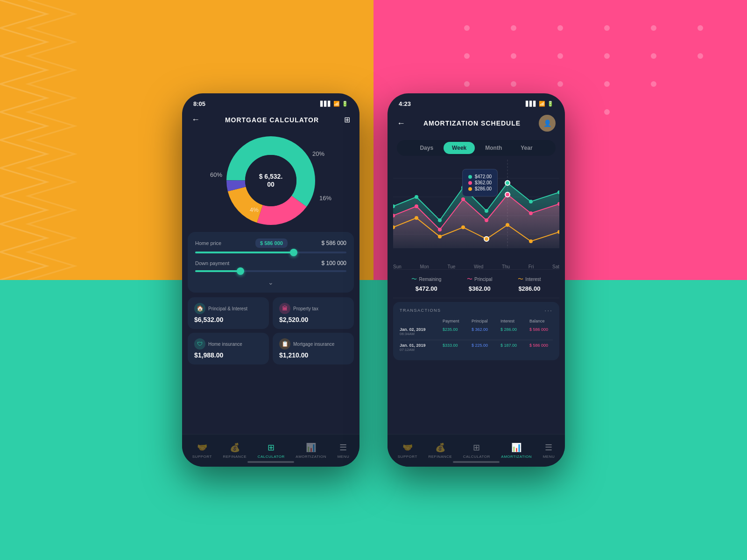 This screenshot has height=560, width=747. I want to click on interest-legend-name: Interest, so click(533, 279).